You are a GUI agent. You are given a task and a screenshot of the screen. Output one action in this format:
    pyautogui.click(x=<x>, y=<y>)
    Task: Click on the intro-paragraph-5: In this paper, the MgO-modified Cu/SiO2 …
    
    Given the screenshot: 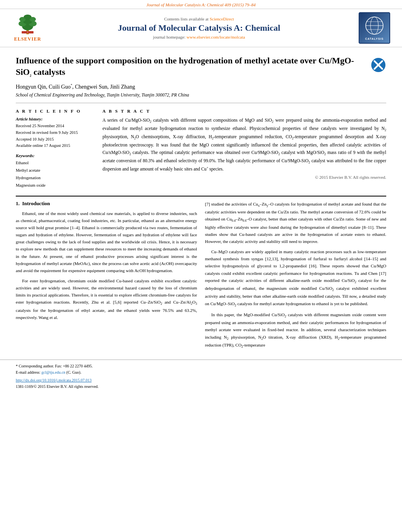 What is the action you would take?
    pyautogui.click(x=296, y=330)
    